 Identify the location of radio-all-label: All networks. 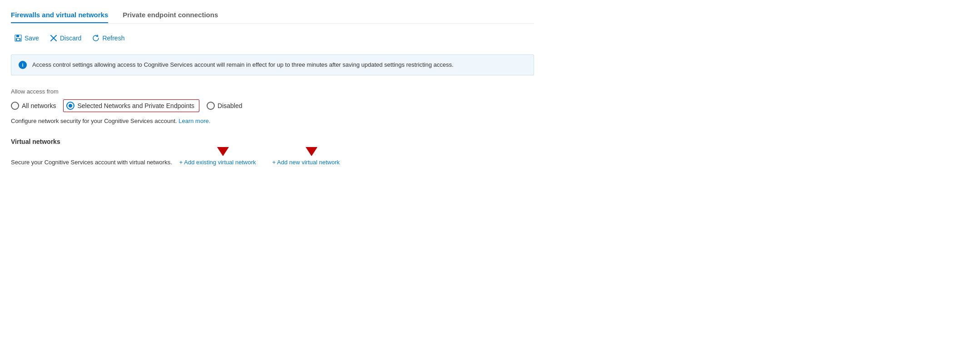
(39, 106).